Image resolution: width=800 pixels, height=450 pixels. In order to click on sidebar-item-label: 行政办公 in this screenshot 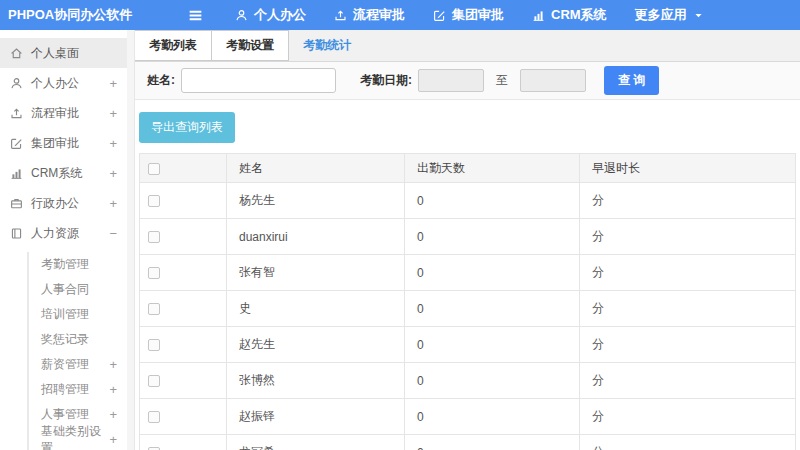, I will do `click(55, 204)`.